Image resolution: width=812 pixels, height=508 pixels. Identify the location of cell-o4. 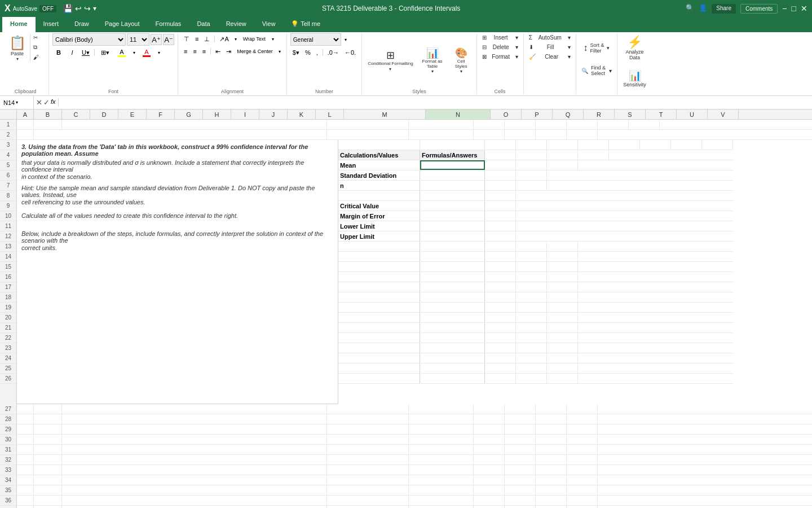
(501, 155).